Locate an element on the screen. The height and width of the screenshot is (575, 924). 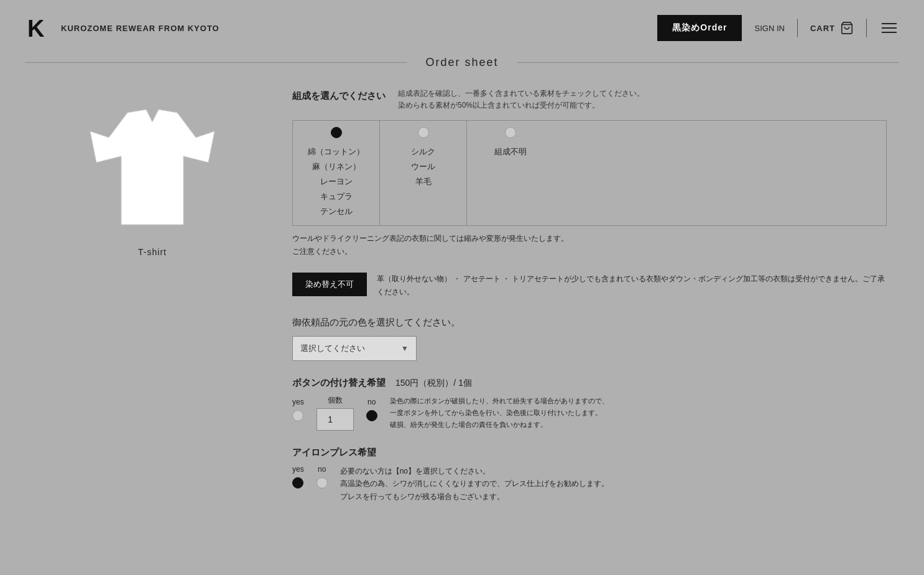
tshirt-image is located at coordinates (152, 169).